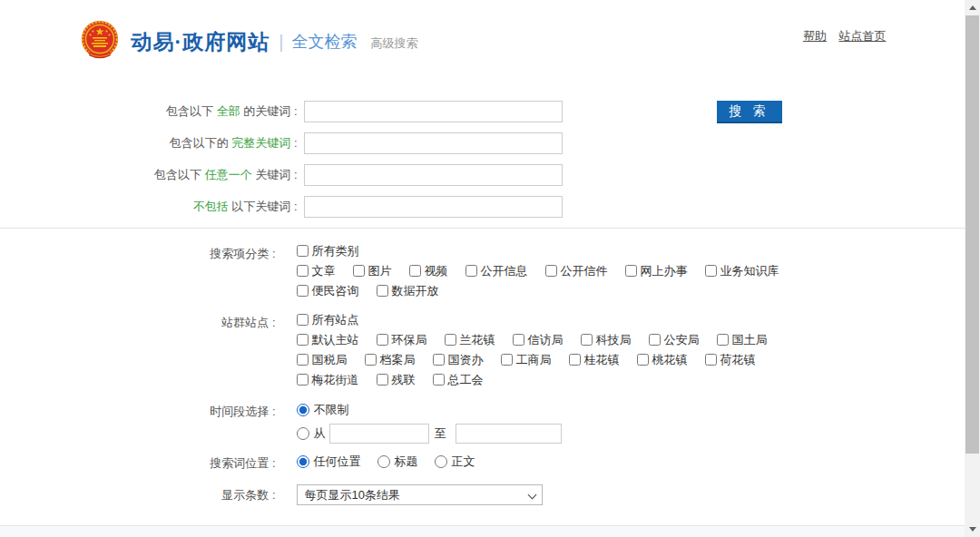 Image resolution: width=980 pixels, height=537 pixels. What do you see at coordinates (606, 340) in the screenshot?
I see `site-checkbox: 科技局` at bounding box center [606, 340].